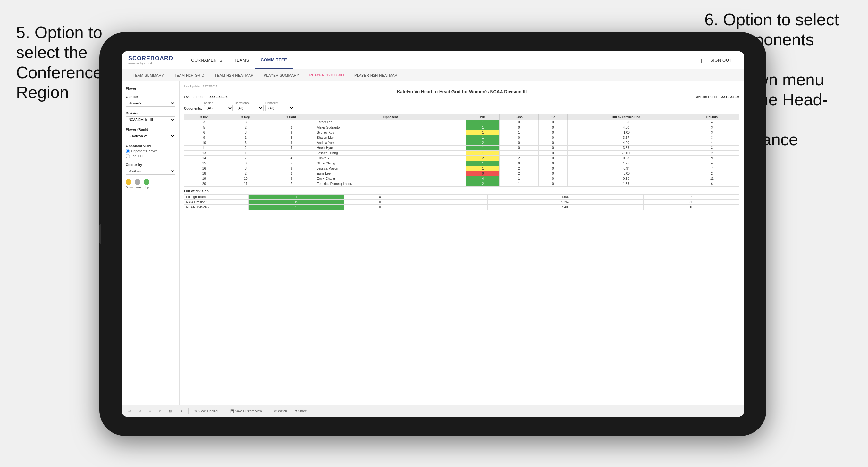  What do you see at coordinates (151, 88) in the screenshot?
I see `sidebar-player-label: Player` at bounding box center [151, 88].